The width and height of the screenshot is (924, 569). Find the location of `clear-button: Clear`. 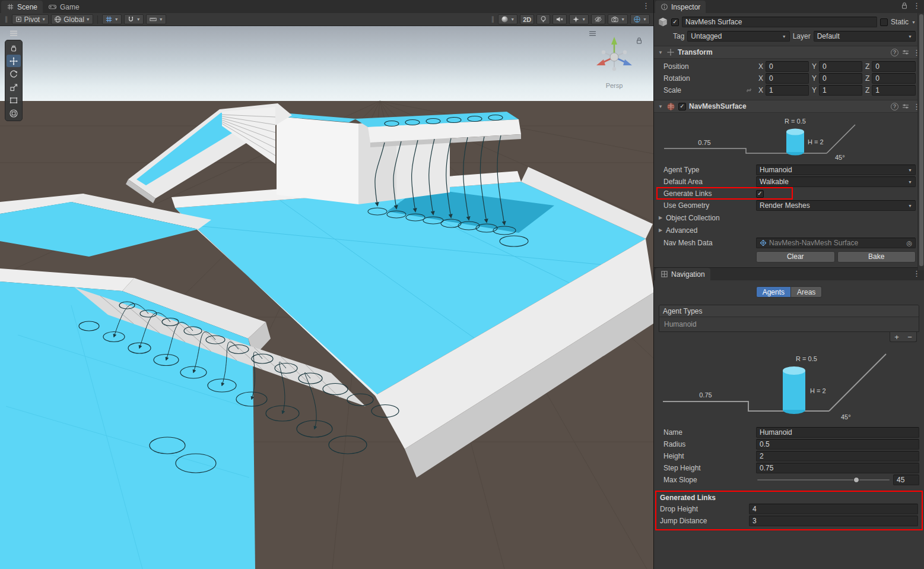

clear-button: Clear is located at coordinates (795, 257).